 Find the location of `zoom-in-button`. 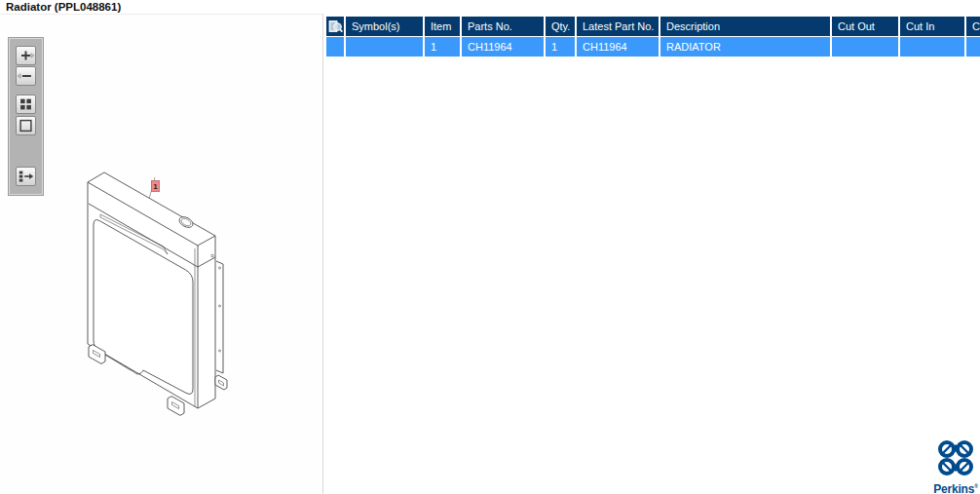

zoom-in-button is located at coordinates (25, 56).